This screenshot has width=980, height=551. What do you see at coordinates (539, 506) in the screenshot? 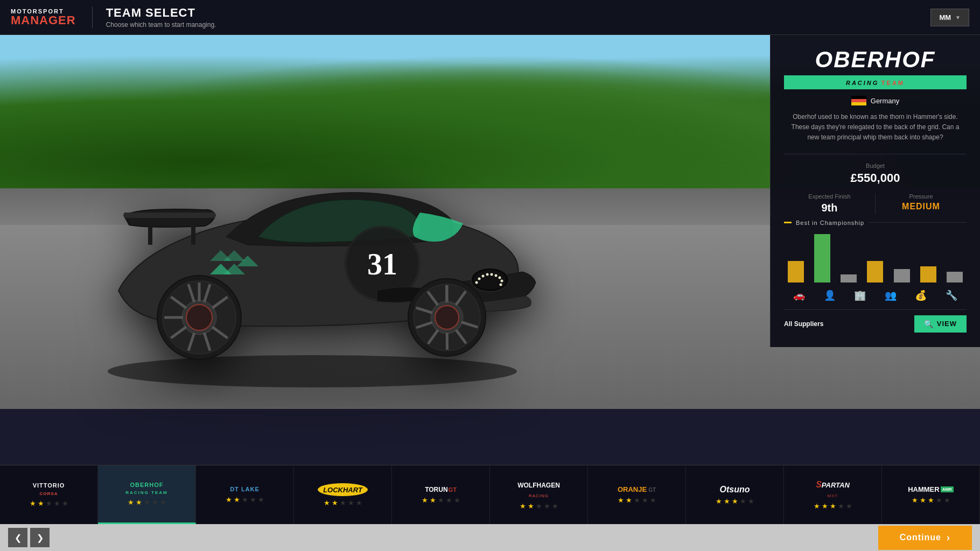
I see `wolfhagen-stars: ★ ★ ★ ★ ★` at bounding box center [539, 506].